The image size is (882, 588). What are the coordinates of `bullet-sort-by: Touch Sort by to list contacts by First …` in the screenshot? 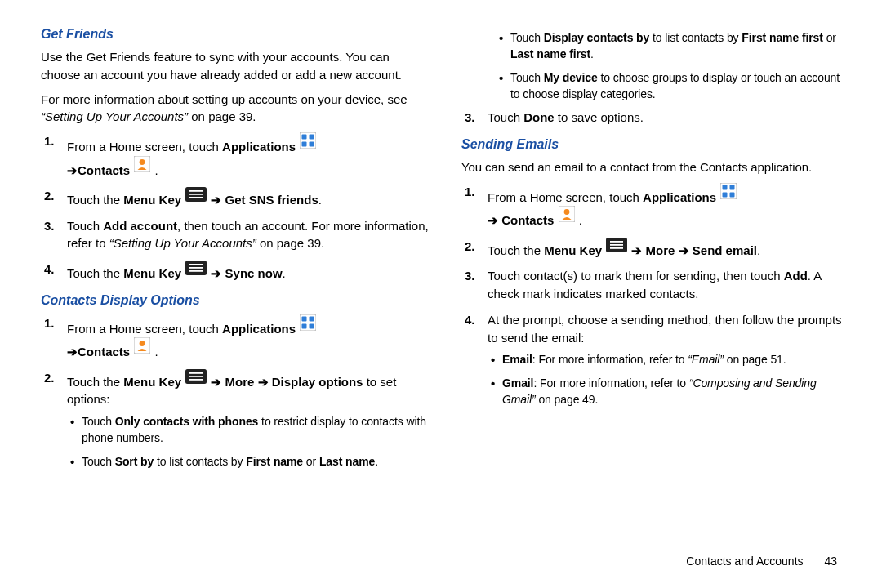 It's located at (255, 461).